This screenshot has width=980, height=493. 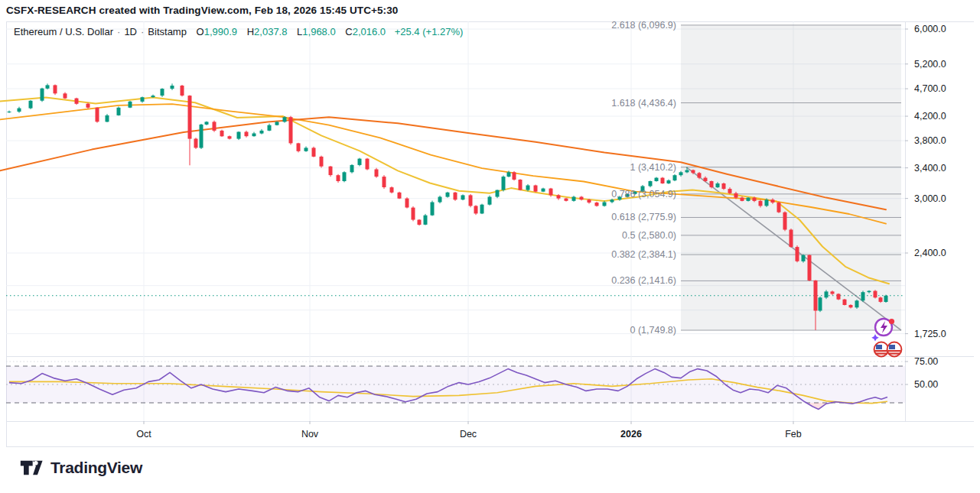 I want to click on rsi-tick-label: 50.00, so click(x=926, y=384).